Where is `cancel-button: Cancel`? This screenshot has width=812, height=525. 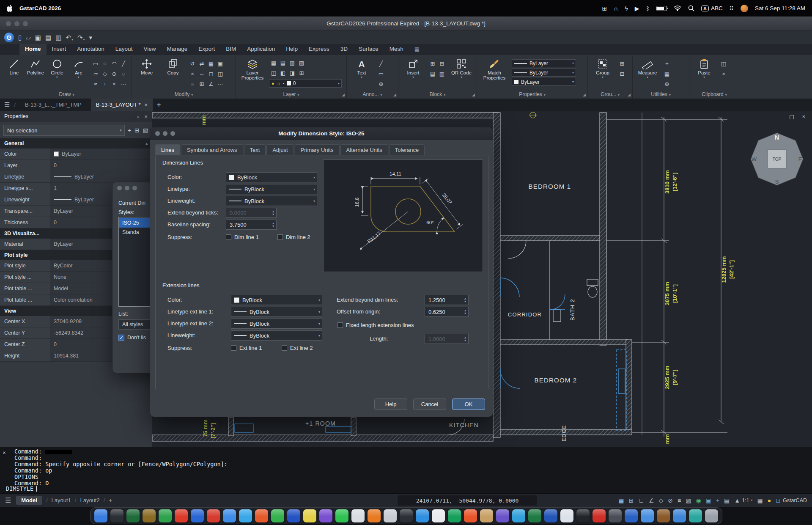
cancel-button: Cancel is located at coordinates (430, 404).